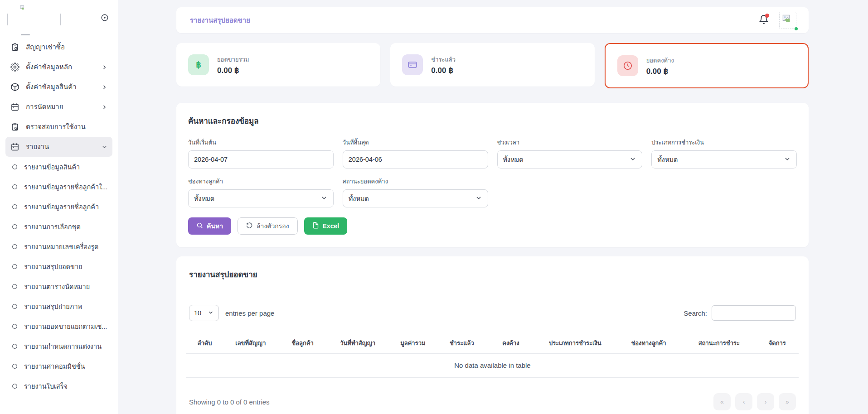 This screenshot has width=868, height=414. What do you see at coordinates (40, 9) in the screenshot?
I see `broken-image-icon` at bounding box center [40, 9].